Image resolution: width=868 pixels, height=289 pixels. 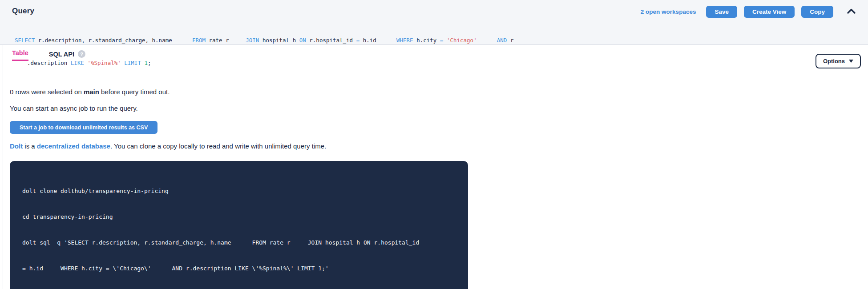 I want to click on sql-line-1: SELECT r.description, r.standard_charge,…, so click(x=436, y=40).